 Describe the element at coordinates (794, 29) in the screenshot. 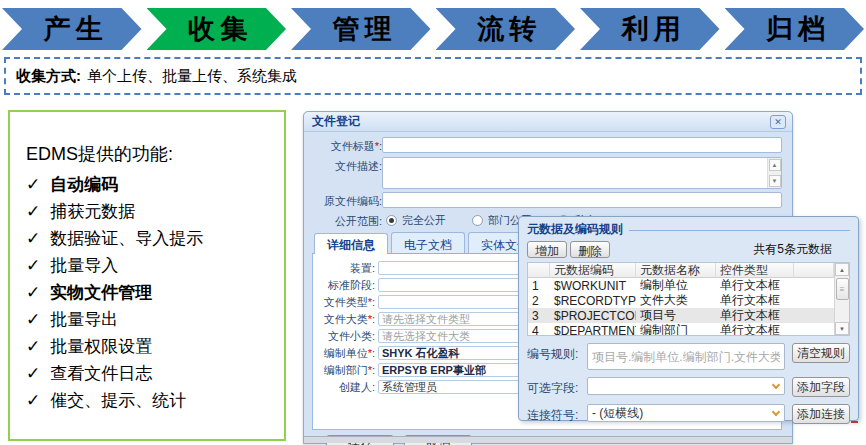

I see `flow-step-label: 归档` at that location.